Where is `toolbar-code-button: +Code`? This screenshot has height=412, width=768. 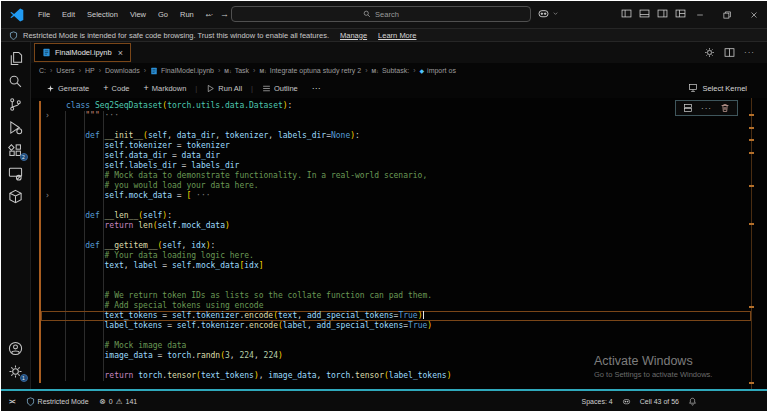 toolbar-code-button: +Code is located at coordinates (116, 88).